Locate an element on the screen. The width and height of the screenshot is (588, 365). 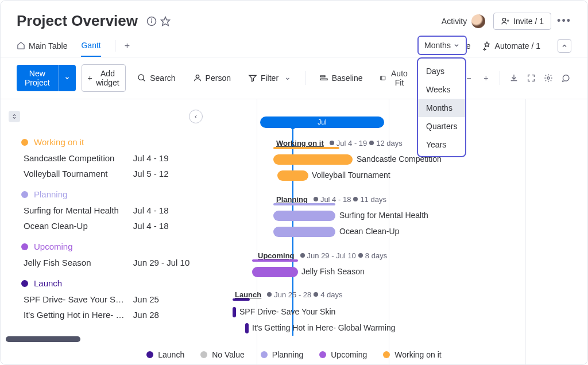
month-label: Jul is located at coordinates (322, 122).